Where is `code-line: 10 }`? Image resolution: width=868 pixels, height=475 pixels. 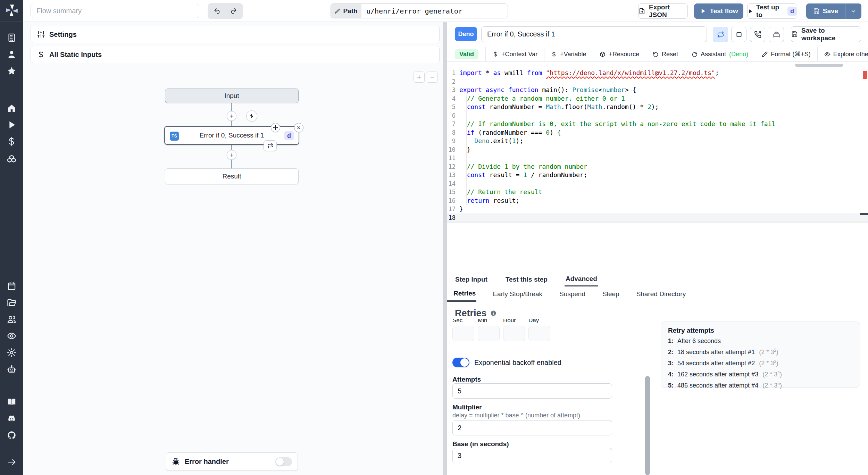 code-line: 10 } is located at coordinates (658, 150).